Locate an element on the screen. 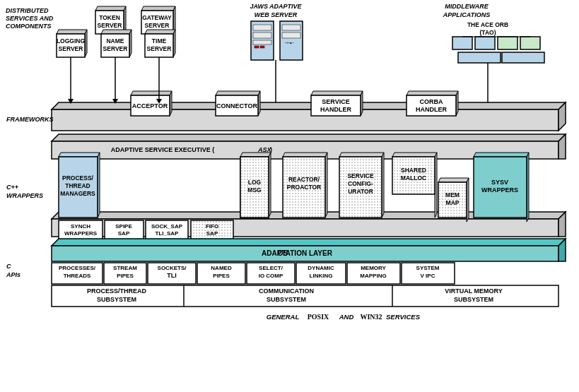 This screenshot has height=392, width=579. svg-text: SERVICES is located at coordinates (403, 316).